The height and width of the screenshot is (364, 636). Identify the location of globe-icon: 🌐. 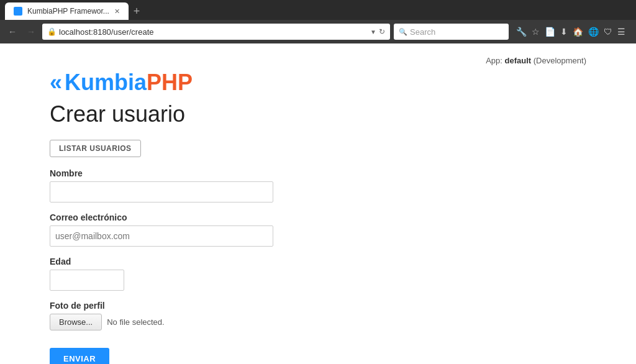
(594, 32).